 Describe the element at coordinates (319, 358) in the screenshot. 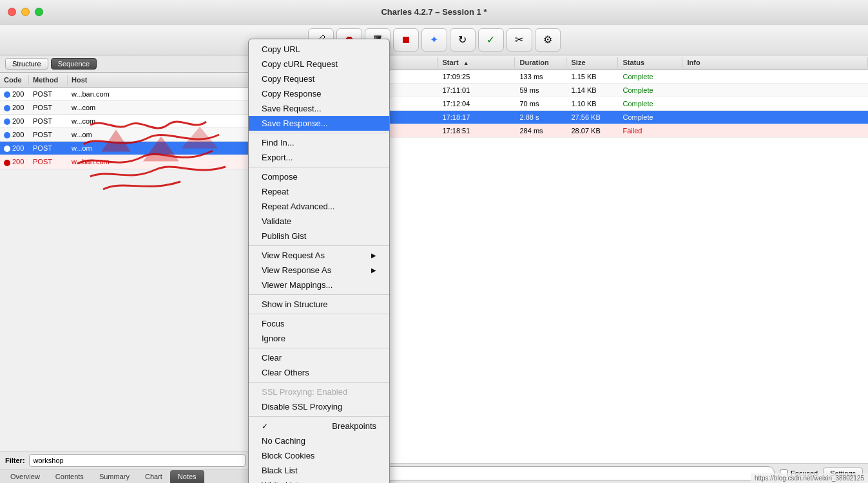

I see `menu-clear: Clear` at that location.